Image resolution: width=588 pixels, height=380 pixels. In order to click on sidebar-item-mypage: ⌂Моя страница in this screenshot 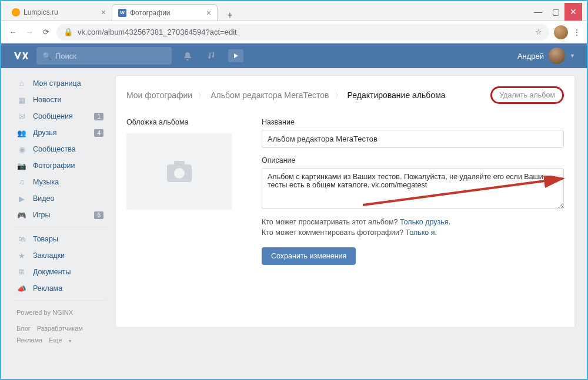, I will do `click(60, 83)`.